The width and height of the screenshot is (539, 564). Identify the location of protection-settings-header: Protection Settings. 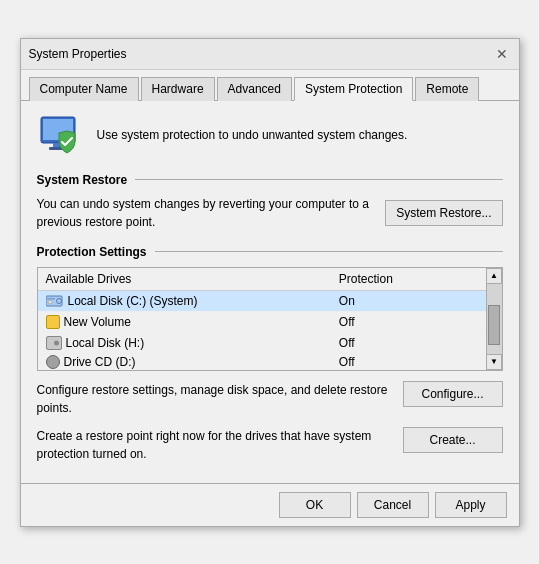
(270, 252).